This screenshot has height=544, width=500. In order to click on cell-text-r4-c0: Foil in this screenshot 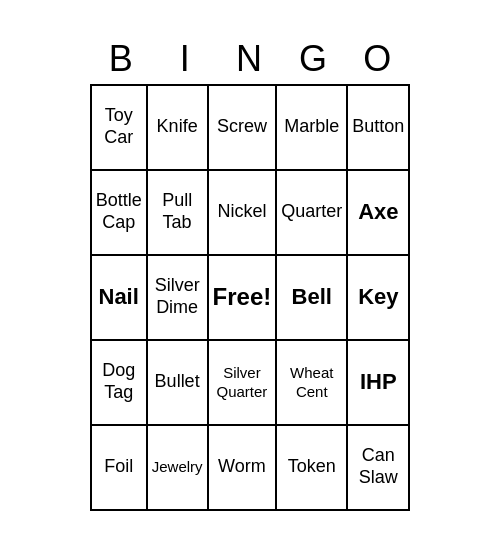, I will do `click(118, 466)`.